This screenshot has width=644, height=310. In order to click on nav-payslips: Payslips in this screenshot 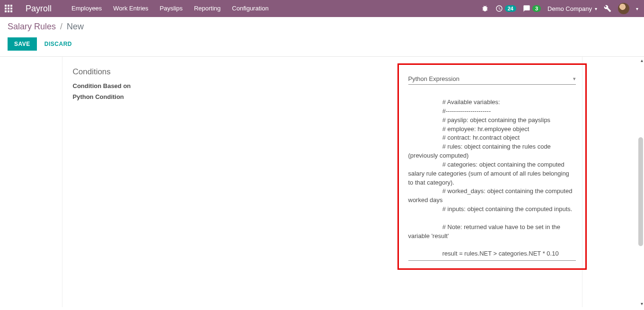, I will do `click(171, 9)`.